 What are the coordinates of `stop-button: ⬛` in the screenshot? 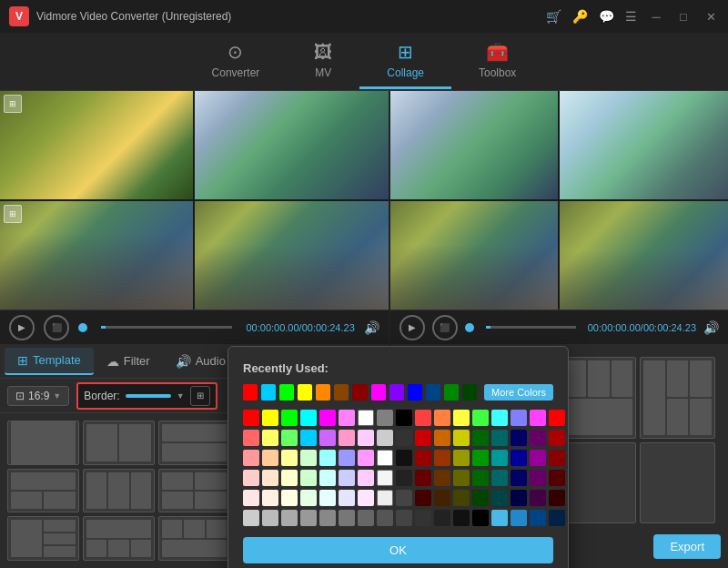 It's located at (56, 328).